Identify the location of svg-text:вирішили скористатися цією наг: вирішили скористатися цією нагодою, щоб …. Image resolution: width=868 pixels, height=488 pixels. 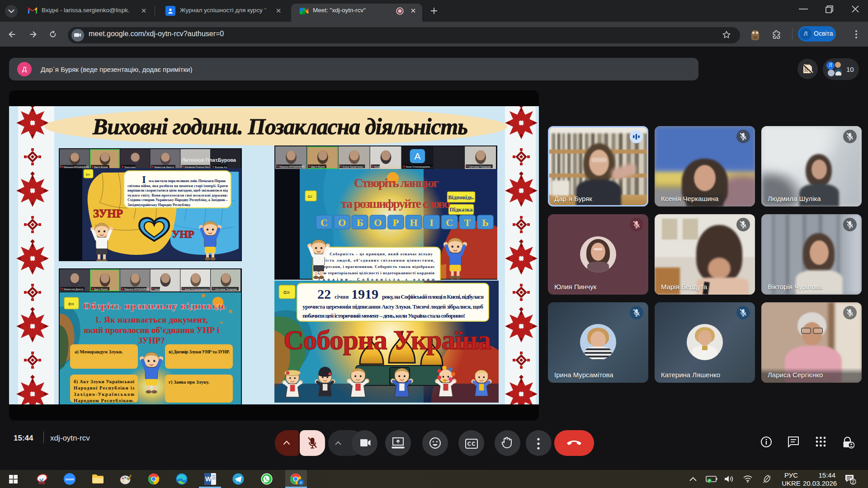
(178, 191).